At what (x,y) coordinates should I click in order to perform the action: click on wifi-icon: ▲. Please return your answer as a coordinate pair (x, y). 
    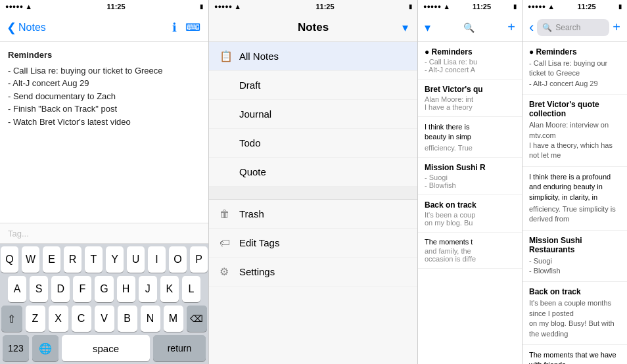
    Looking at the image, I should click on (29, 7).